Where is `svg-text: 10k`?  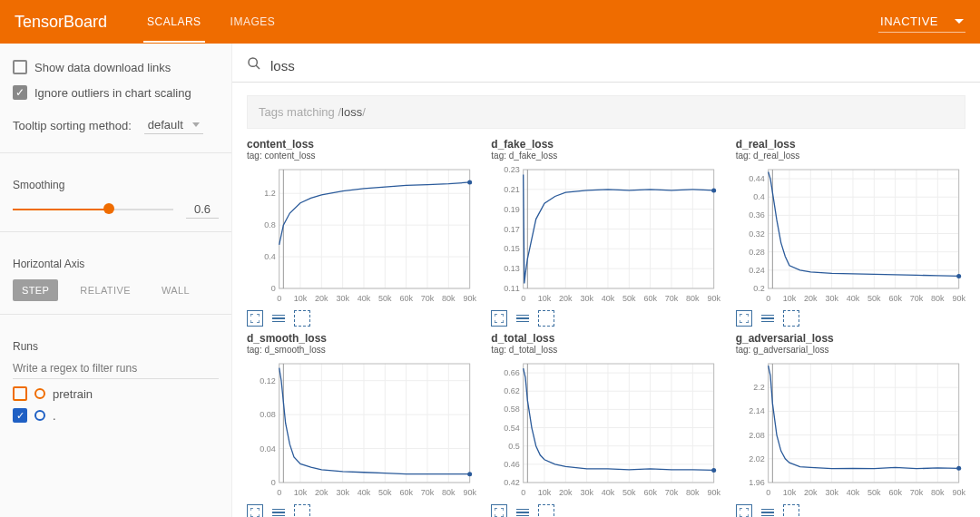 svg-text: 10k is located at coordinates (789, 298).